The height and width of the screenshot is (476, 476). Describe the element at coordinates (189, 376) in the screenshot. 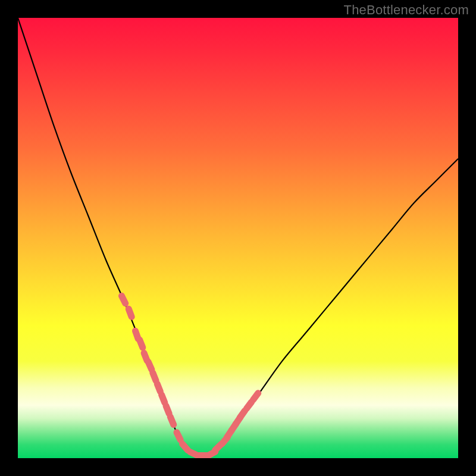

I see `highlight-markers` at that location.